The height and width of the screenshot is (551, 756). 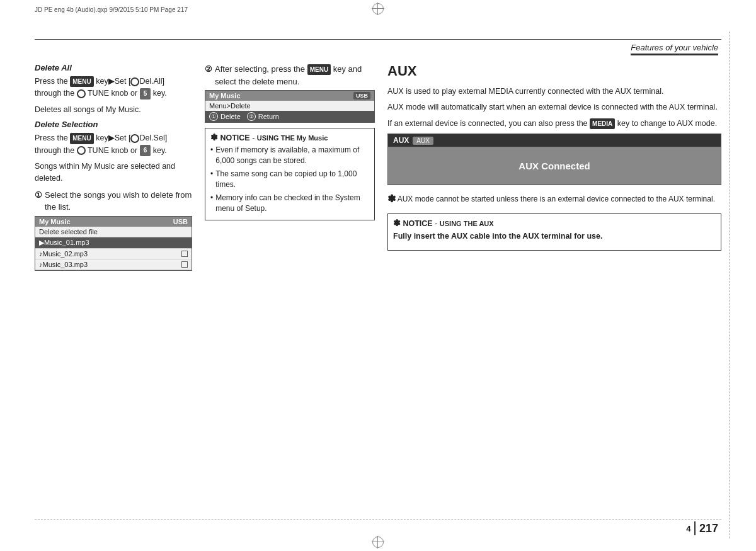 I want to click on menu-key-badge-1: MENU, so click(x=82, y=82).